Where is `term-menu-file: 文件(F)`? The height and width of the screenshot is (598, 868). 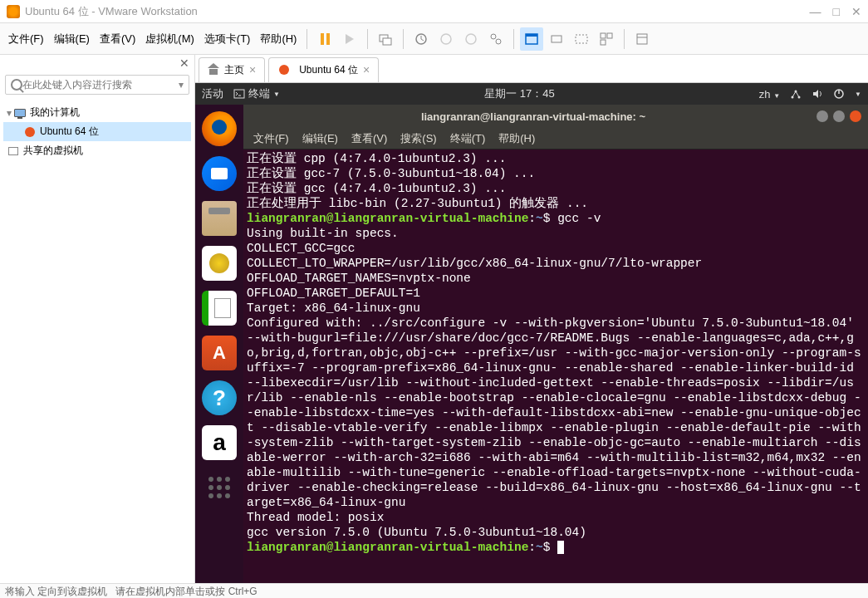 term-menu-file: 文件(F) is located at coordinates (271, 139).